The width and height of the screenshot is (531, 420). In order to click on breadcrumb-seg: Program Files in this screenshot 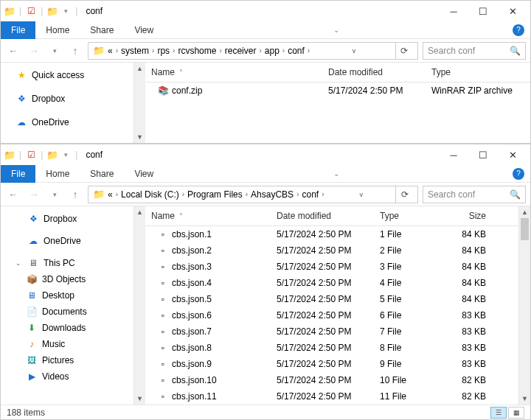, I will do `click(215, 195)`.